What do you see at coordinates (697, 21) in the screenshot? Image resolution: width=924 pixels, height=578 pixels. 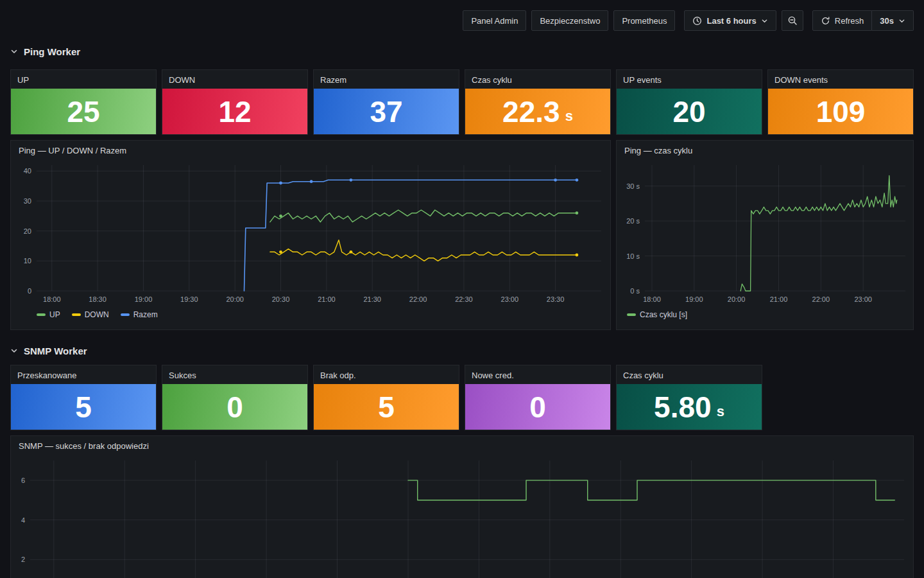 I see `clock-icon` at bounding box center [697, 21].